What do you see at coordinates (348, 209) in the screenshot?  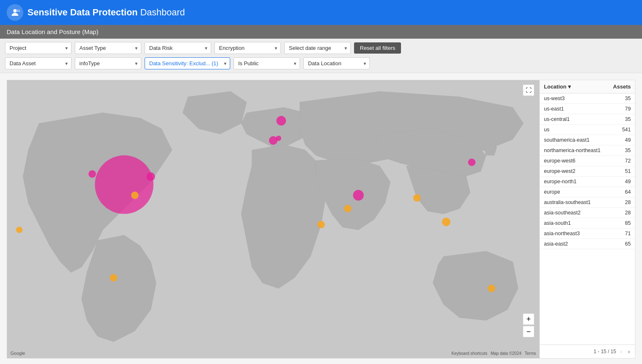 I see `map-marker-central` at bounding box center [348, 209].